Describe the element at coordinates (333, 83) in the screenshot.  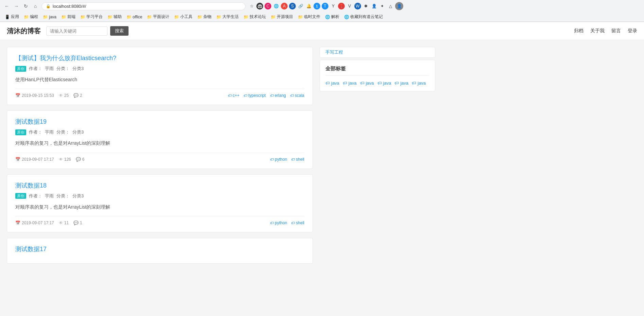
I see `tag-cloud-java-1: 🏷 java` at that location.